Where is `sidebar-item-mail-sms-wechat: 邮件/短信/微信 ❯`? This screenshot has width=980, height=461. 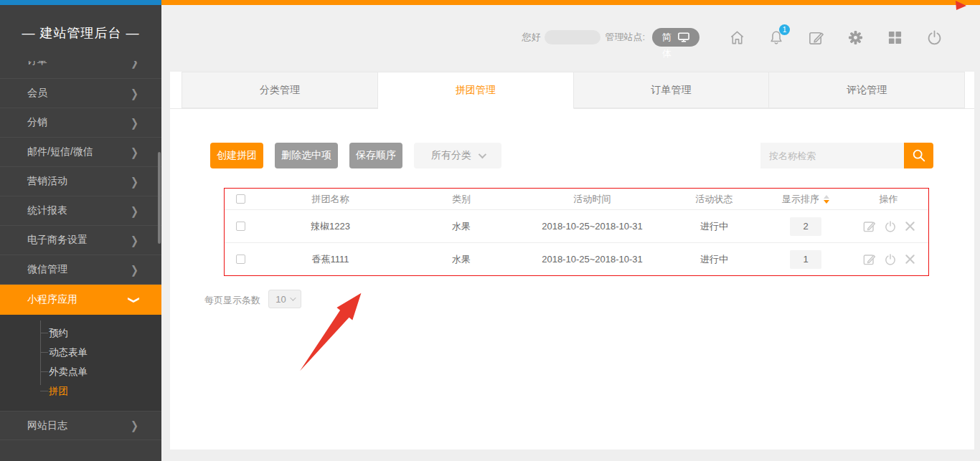
sidebar-item-mail-sms-wechat: 邮件/短信/微信 ❯ is located at coordinates (80, 152).